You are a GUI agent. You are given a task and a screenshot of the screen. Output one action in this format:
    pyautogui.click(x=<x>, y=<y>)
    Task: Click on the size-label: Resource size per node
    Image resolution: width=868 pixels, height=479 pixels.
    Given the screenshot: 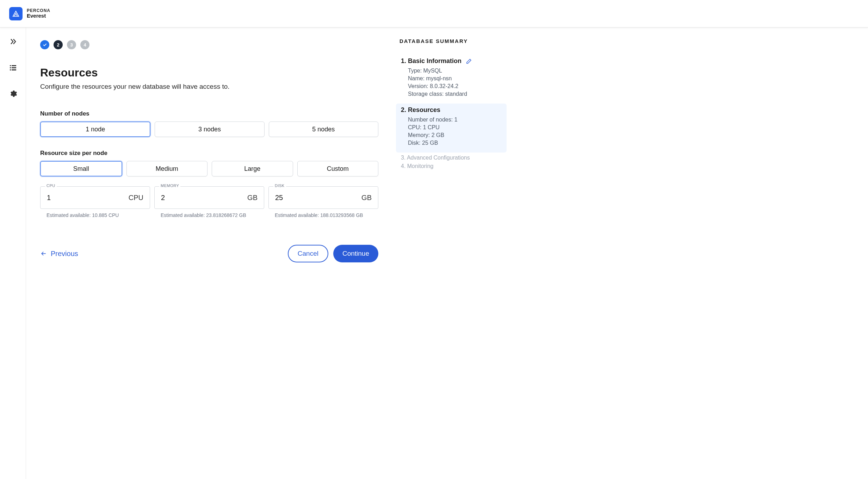 What is the action you would take?
    pyautogui.click(x=209, y=153)
    